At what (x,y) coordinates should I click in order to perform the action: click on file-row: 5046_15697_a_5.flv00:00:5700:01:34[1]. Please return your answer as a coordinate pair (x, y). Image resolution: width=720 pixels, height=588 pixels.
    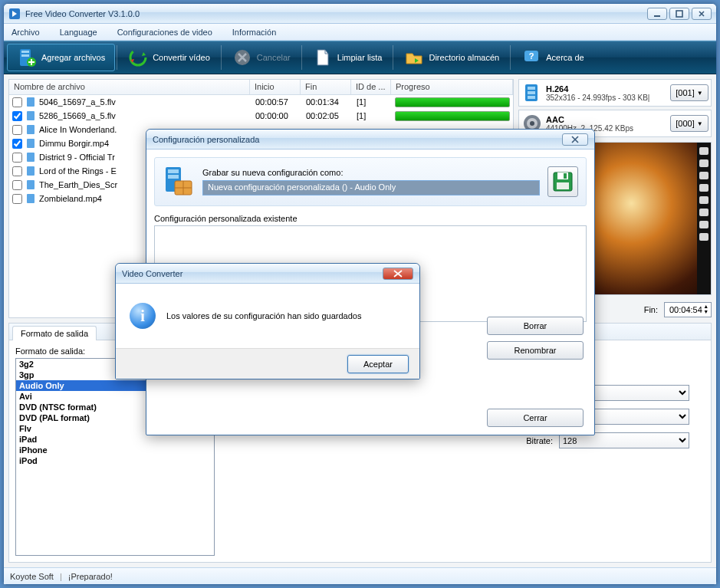
    Looking at the image, I should click on (261, 102).